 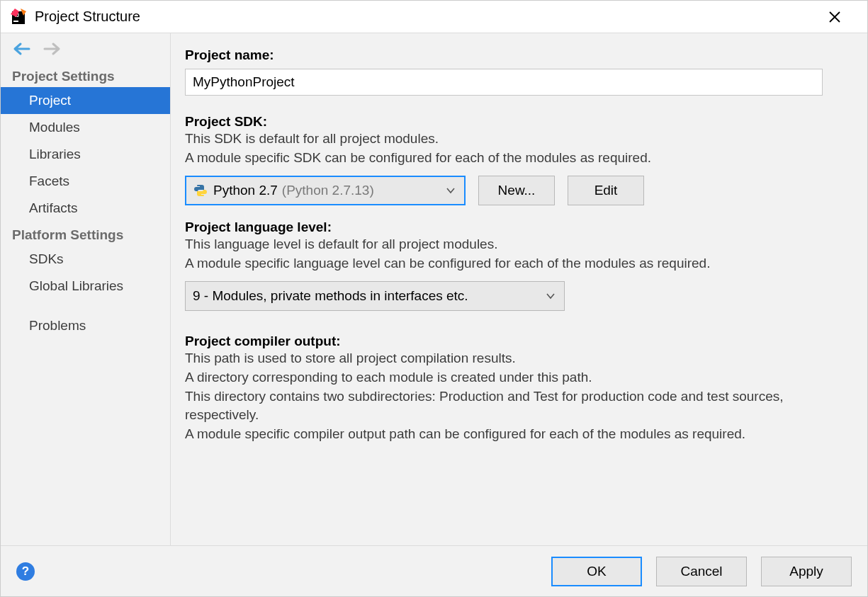 What do you see at coordinates (519, 263) in the screenshot?
I see `lang-level-desc2: A module specific language level can be …` at bounding box center [519, 263].